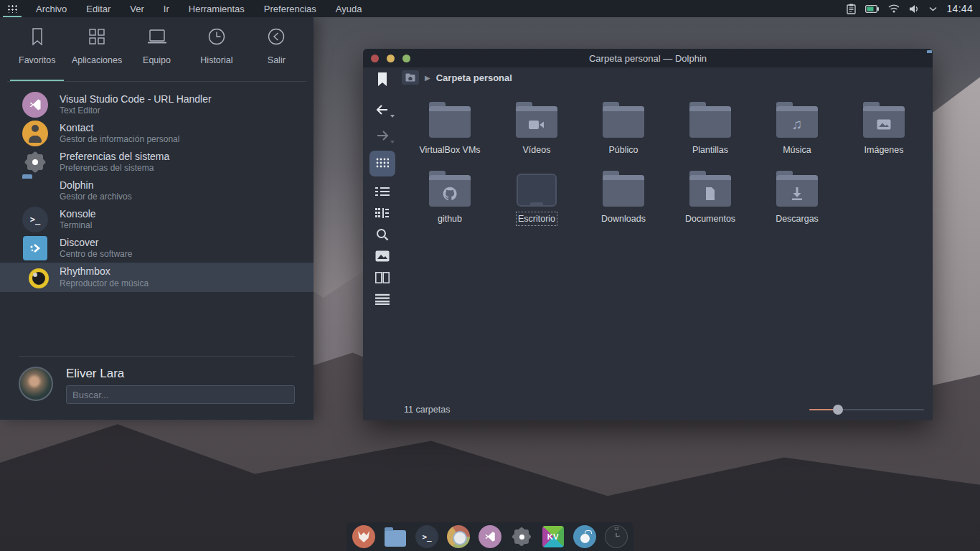 This screenshot has width=980, height=551. Describe the element at coordinates (37, 38) in the screenshot. I see `bookmark-icon` at that location.